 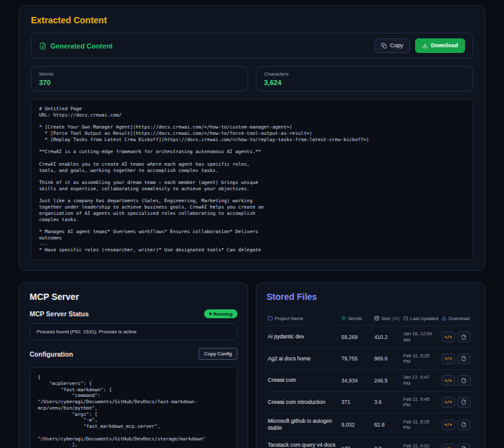 What do you see at coordinates (457, 319) in the screenshot?
I see `col-download: Download` at bounding box center [457, 319].